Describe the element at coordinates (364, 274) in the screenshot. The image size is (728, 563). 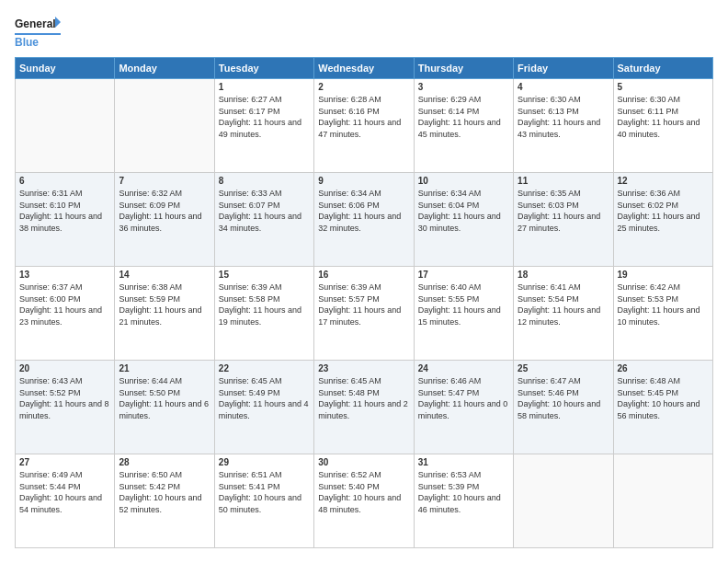
I see `day-number: 16` at that location.